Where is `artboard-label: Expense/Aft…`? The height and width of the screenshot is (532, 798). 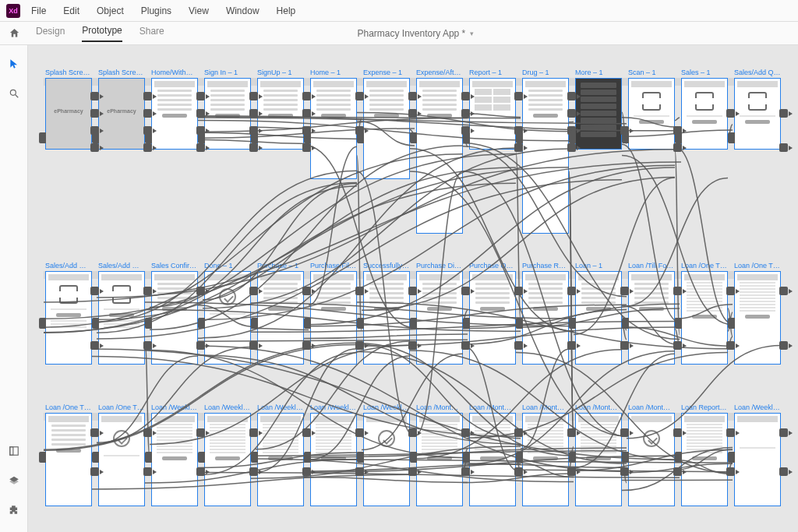 artboard-label: Expense/Aft… is located at coordinates (440, 72).